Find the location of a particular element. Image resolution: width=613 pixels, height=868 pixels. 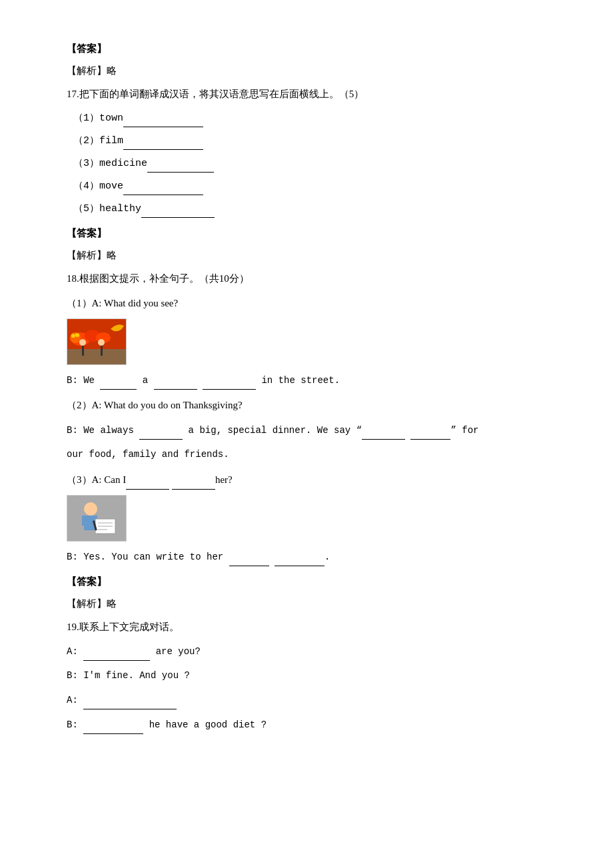

q18-sub1-question: （1）A: What did you see? is located at coordinates (306, 303).